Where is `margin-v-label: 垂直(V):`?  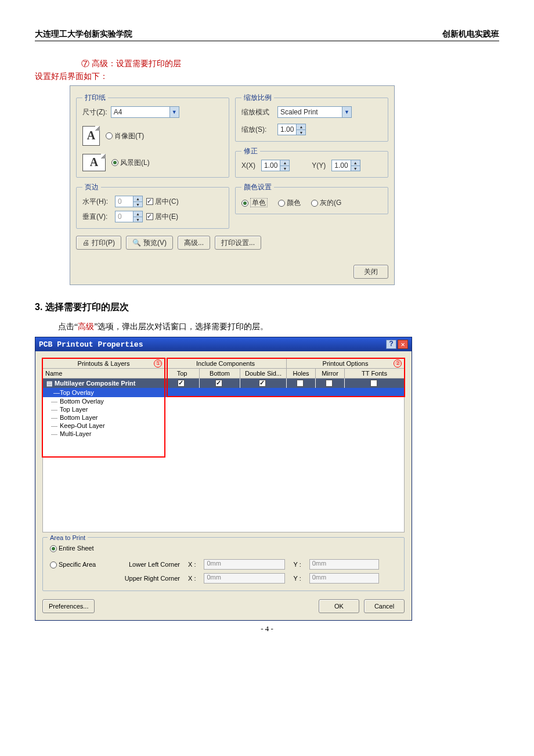
margin-v-label: 垂直(V): is located at coordinates (97, 217).